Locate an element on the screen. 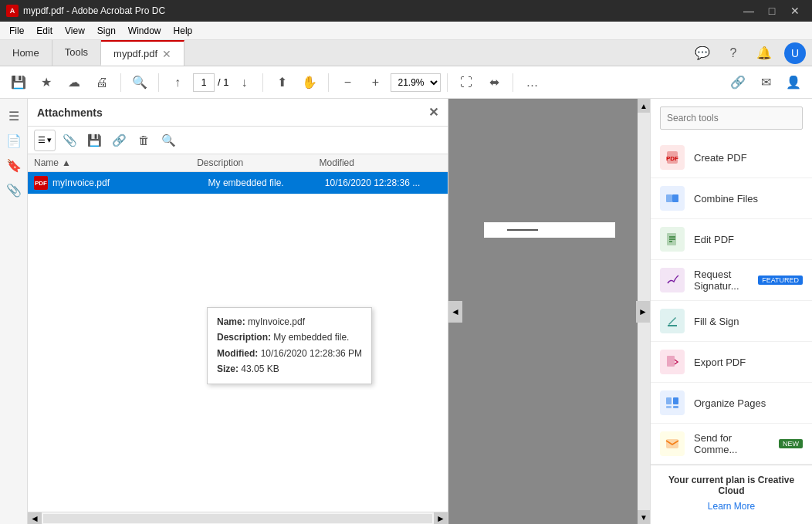 The height and width of the screenshot is (524, 812). zoom-in-button: + is located at coordinates (375, 83).